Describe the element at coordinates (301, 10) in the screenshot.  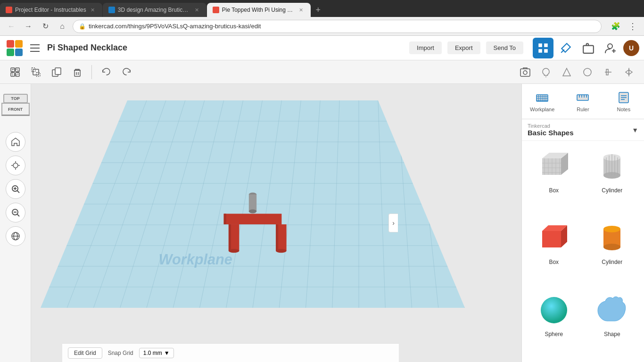
I see `tab3-close: ✕` at that location.